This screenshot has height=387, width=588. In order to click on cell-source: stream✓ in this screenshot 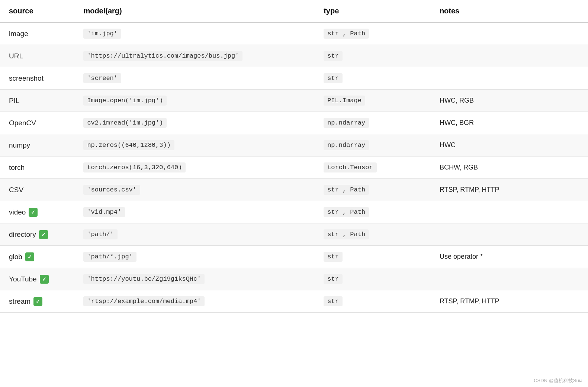, I will do `click(37, 301)`.